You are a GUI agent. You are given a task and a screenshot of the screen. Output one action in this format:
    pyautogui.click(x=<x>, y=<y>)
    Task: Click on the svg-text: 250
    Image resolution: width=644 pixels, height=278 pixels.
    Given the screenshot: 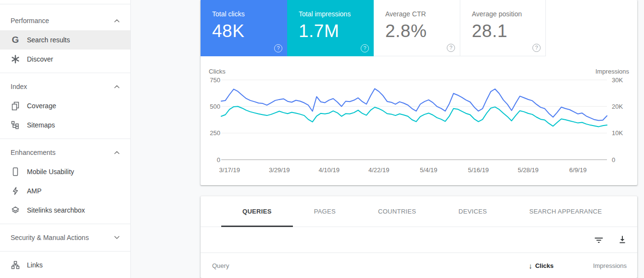 What is the action you would take?
    pyautogui.click(x=215, y=133)
    